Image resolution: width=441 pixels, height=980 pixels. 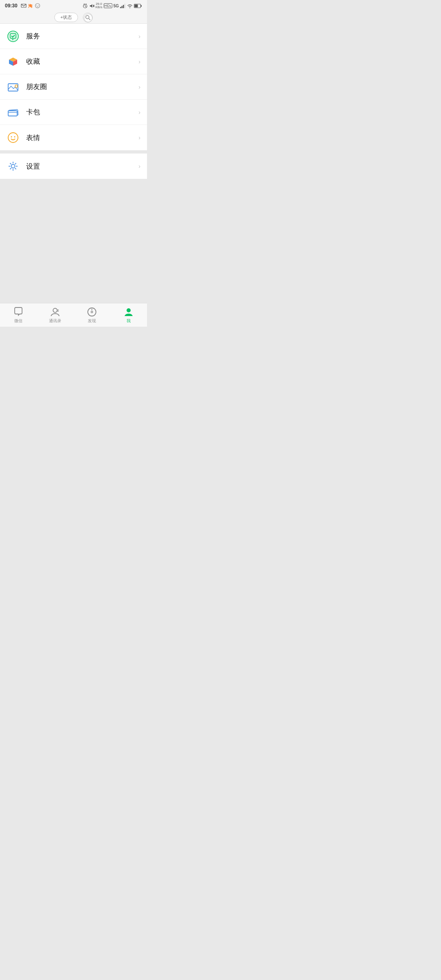 I want to click on app-container: 09:30 淘, so click(x=74, y=163).